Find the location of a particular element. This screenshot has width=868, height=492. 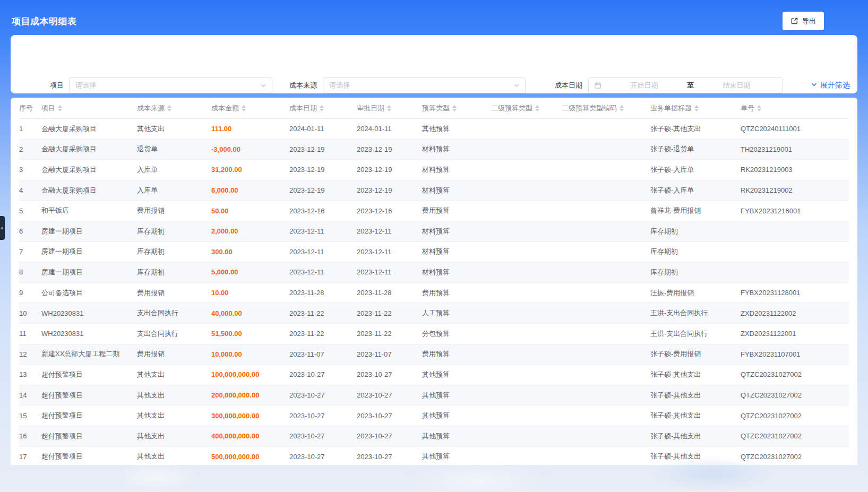

cell-source: 库存期初 is located at coordinates (174, 272).